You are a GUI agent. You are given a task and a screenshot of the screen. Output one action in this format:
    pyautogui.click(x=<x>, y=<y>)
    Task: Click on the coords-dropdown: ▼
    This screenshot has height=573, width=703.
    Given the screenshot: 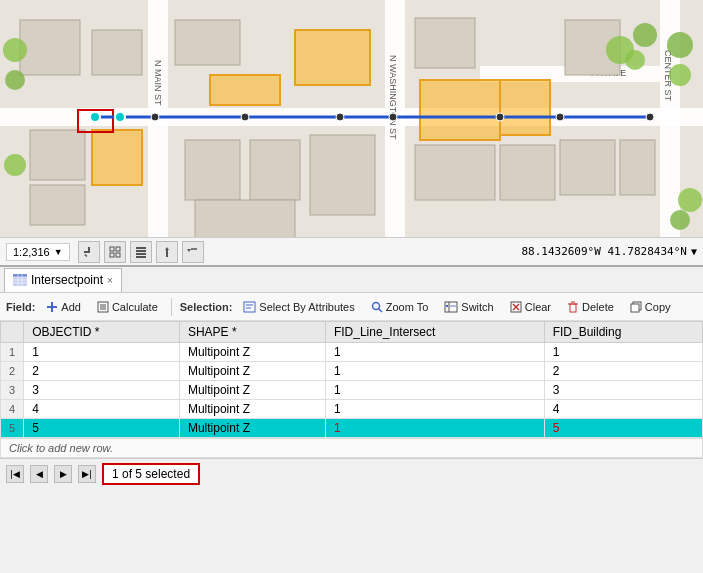 What is the action you would take?
    pyautogui.click(x=694, y=252)
    